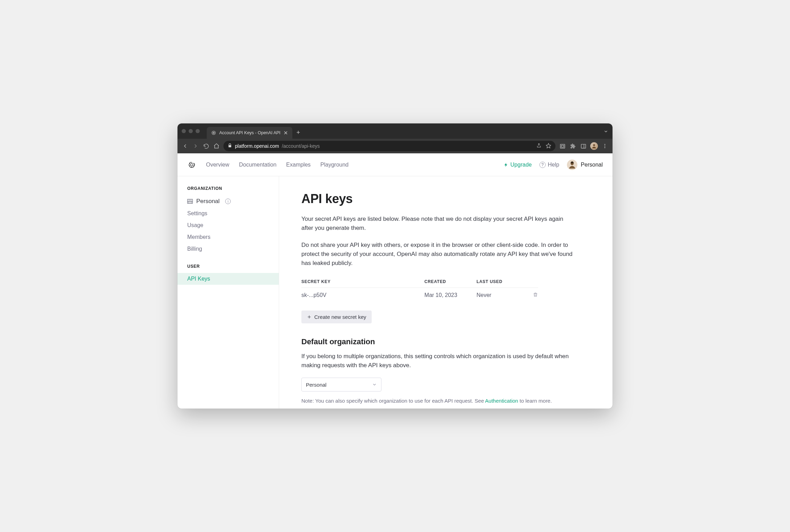 The image size is (790, 532). I want to click on create-secret-key-button: Create new secret key, so click(337, 317).